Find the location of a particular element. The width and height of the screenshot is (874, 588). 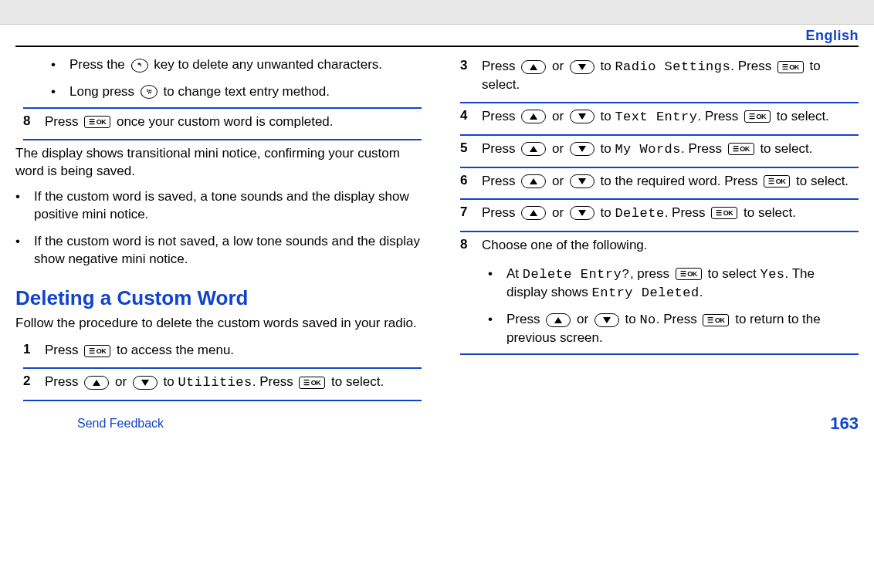

step-5: 5 Press or to My Words. Press to select. is located at coordinates (656, 151).